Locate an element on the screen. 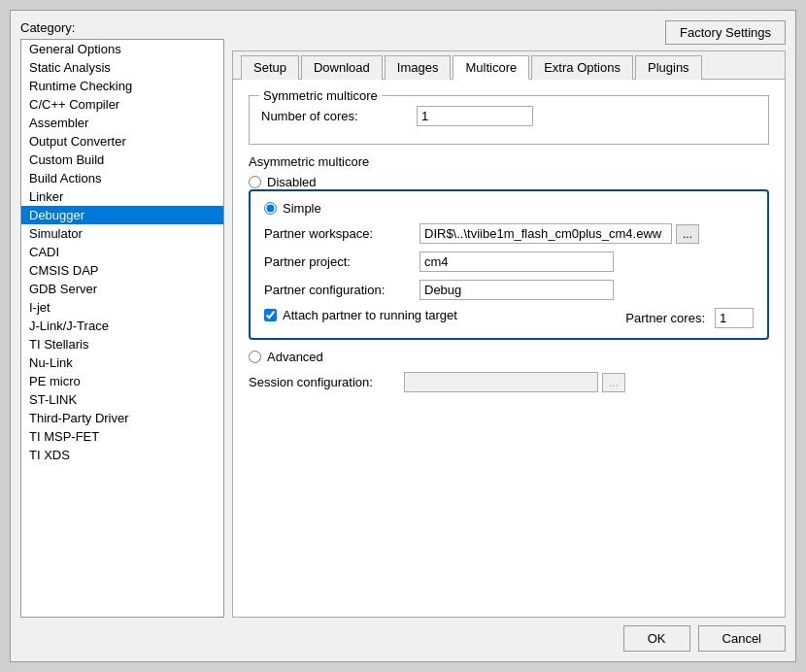 The height and width of the screenshot is (672, 806). partner-workspace-label: Partner workspace: is located at coordinates (342, 233).